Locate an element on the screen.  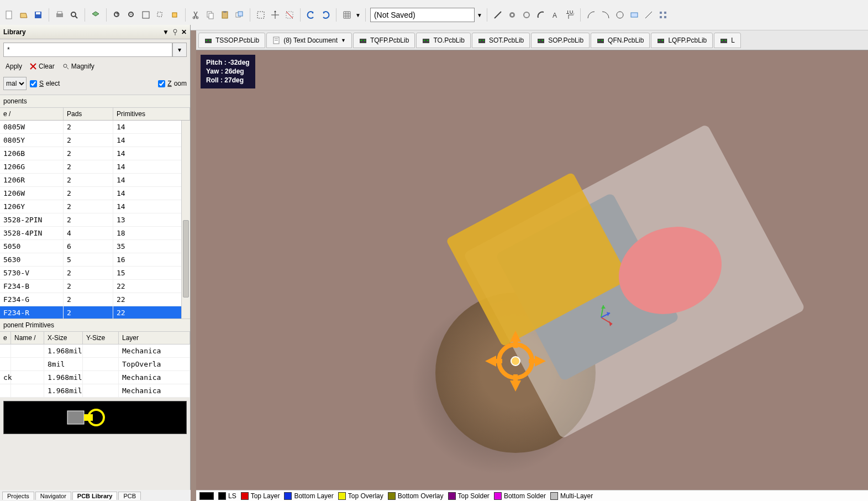
table-row: 1206B214 is located at coordinates (95, 154).